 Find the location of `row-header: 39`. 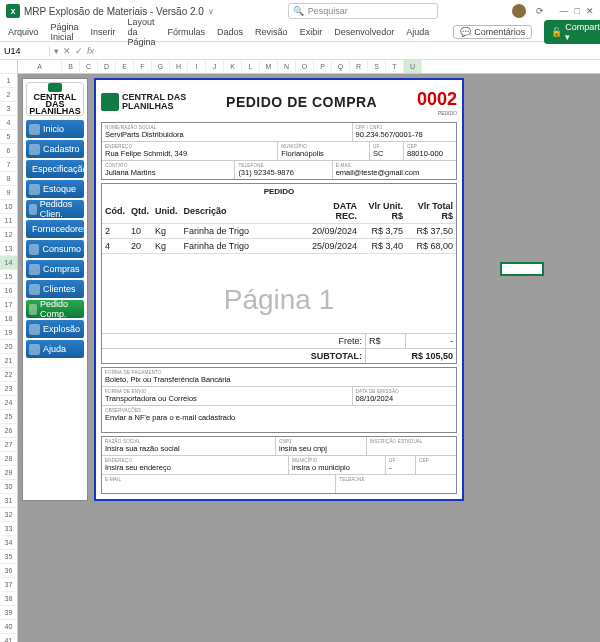

row-header: 39 is located at coordinates (8, 613).